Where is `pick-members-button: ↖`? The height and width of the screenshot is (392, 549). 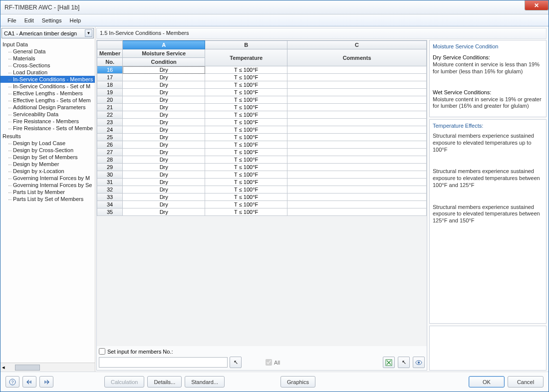 pick-members-button: ↖ is located at coordinates (236, 362).